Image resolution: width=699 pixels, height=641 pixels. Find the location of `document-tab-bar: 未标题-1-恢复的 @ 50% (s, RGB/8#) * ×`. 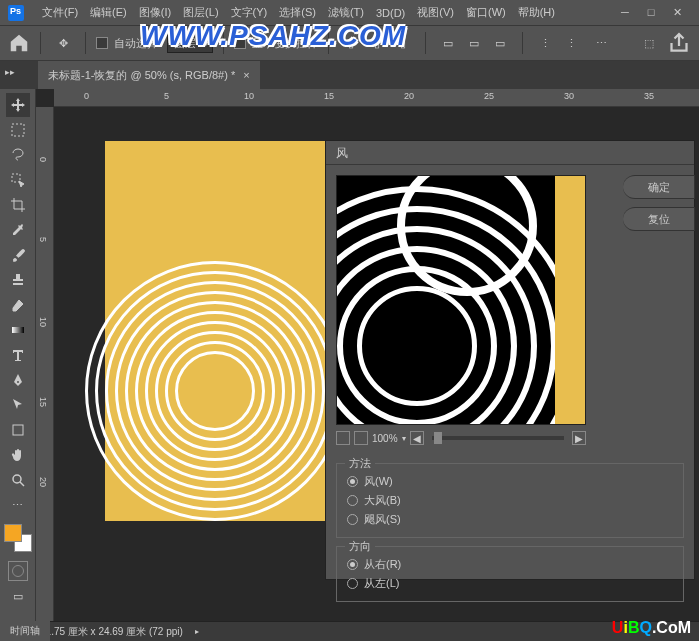

document-tab-bar: 未标题-1-恢复的 @ 50% (s, RGB/8#) * × is located at coordinates (350, 75).